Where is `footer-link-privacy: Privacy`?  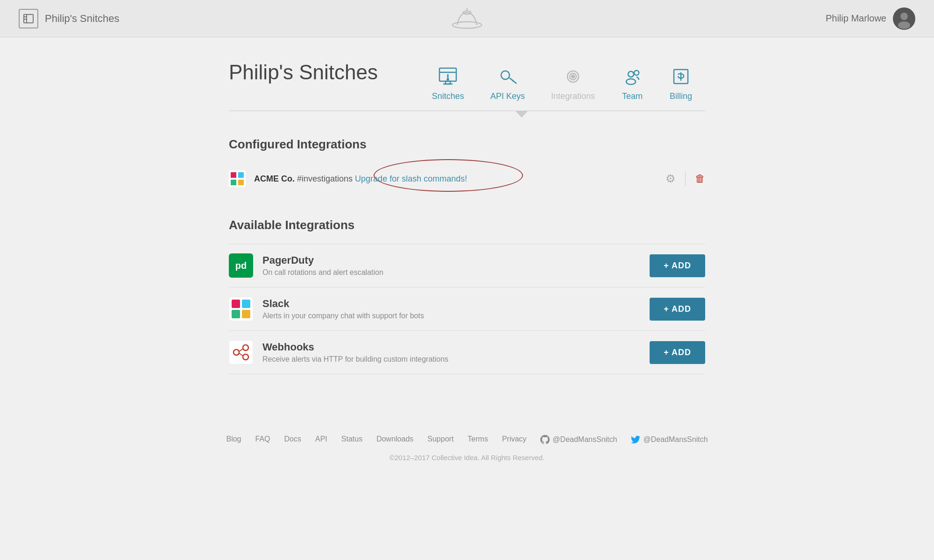
footer-link-privacy: Privacy is located at coordinates (514, 440).